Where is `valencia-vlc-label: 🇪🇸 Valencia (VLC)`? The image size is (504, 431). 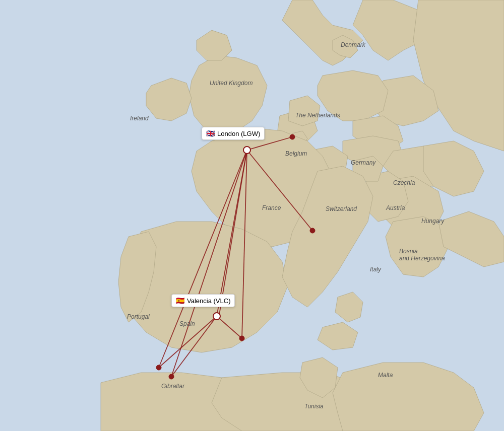
valencia-vlc-label: 🇪🇸 Valencia (VLC) is located at coordinates (203, 301).